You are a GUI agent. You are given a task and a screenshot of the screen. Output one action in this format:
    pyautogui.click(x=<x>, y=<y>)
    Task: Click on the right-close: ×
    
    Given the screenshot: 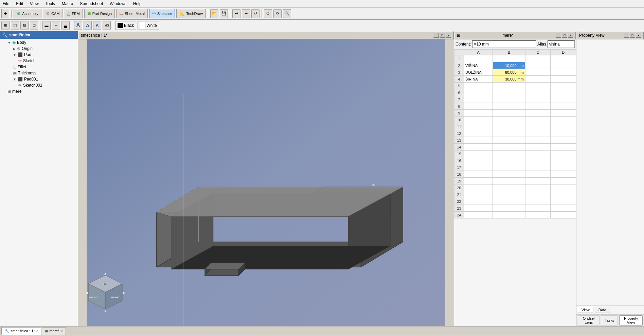 What is the action you would take?
    pyautogui.click(x=639, y=35)
    